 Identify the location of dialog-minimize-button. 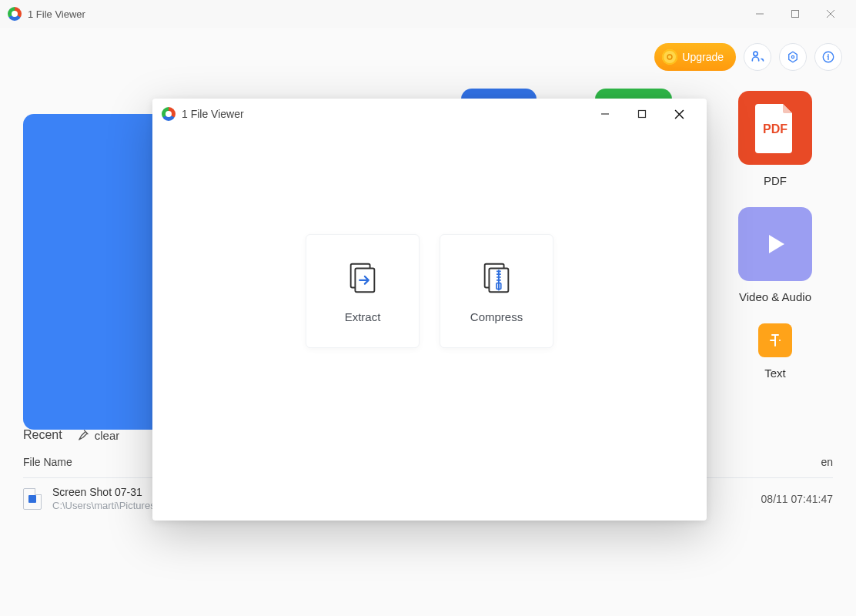
(605, 114).